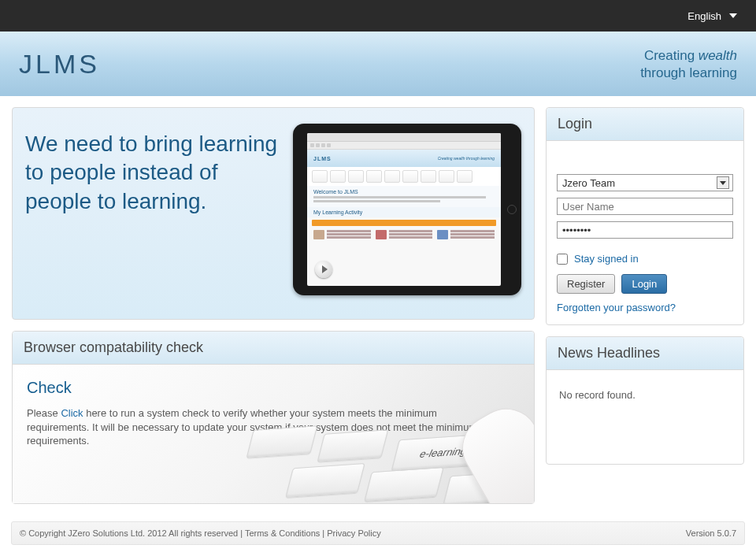 This screenshot has height=556, width=756. Describe the element at coordinates (645, 206) in the screenshot. I see `username-input` at that location.